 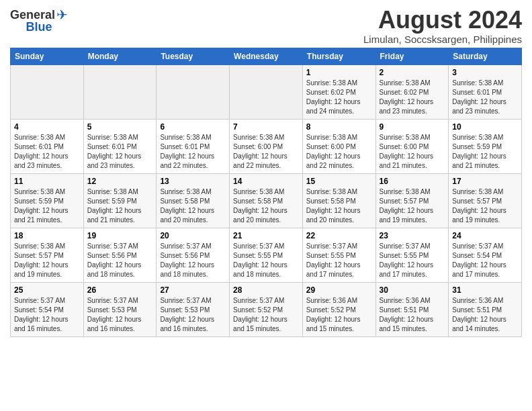 I want to click on day-number: 10, so click(x=485, y=127).